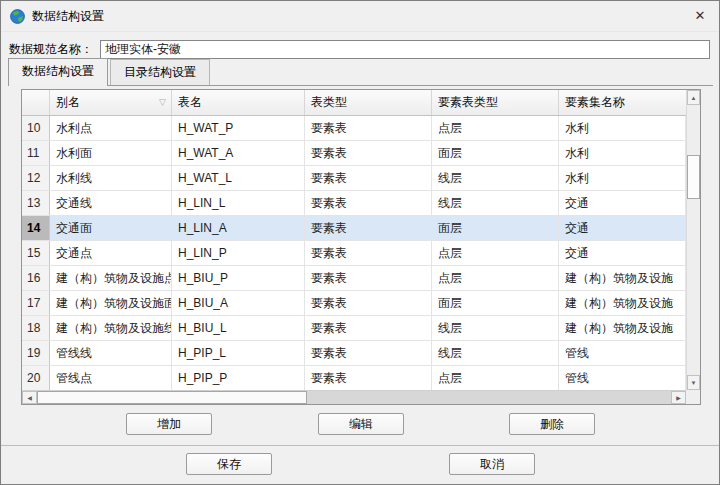 The width and height of the screenshot is (720, 485). What do you see at coordinates (238, 278) in the screenshot?
I see `table-cell: H_BIU_P` at bounding box center [238, 278].